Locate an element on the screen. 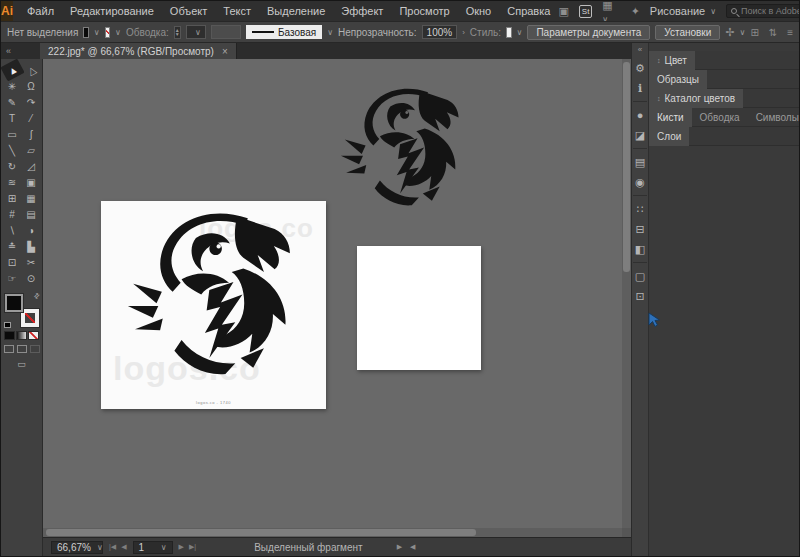  align-panel-icon: ∷ is located at coordinates (640, 209).